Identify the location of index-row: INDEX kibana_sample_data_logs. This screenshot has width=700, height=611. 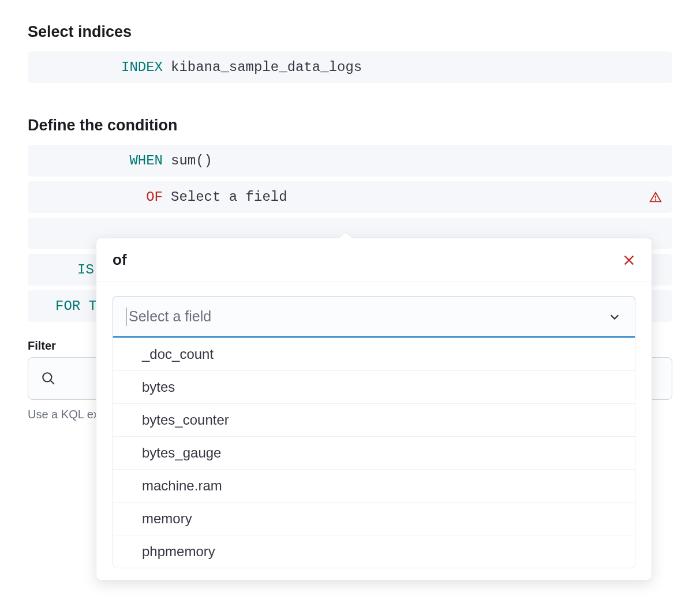
(350, 67).